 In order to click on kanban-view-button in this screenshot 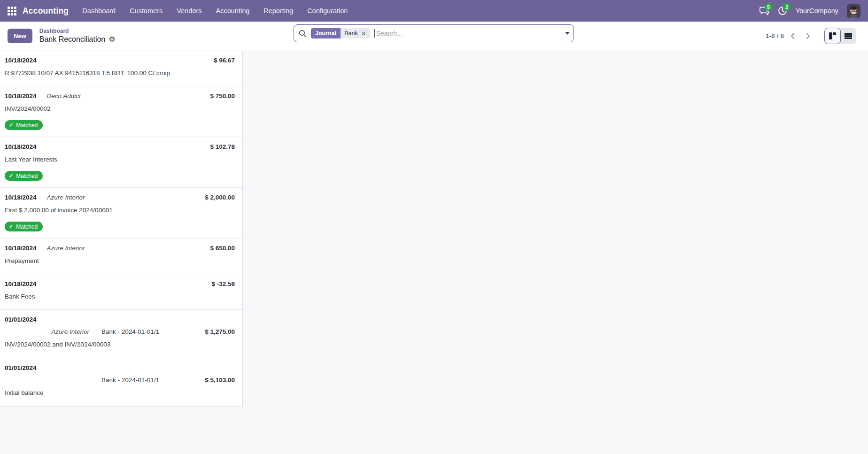, I will do `click(832, 36)`.